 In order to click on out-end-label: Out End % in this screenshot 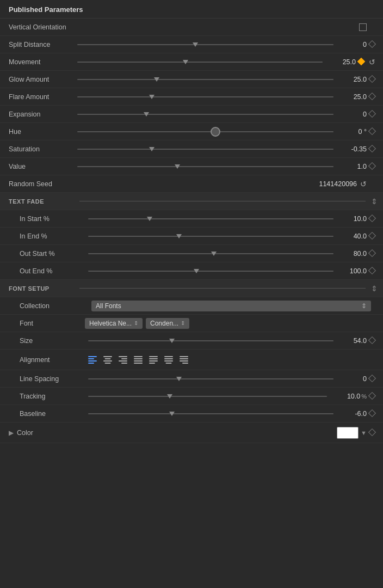, I will do `click(52, 271)`.